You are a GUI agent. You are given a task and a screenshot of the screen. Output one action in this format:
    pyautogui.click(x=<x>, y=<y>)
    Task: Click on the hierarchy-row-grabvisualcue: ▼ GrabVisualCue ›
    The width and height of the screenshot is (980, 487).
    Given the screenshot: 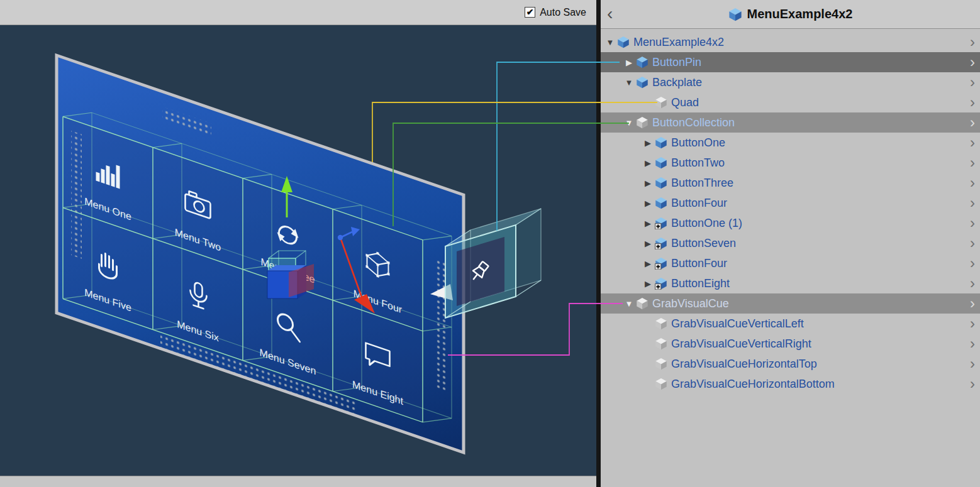 What is the action you would take?
    pyautogui.click(x=790, y=304)
    